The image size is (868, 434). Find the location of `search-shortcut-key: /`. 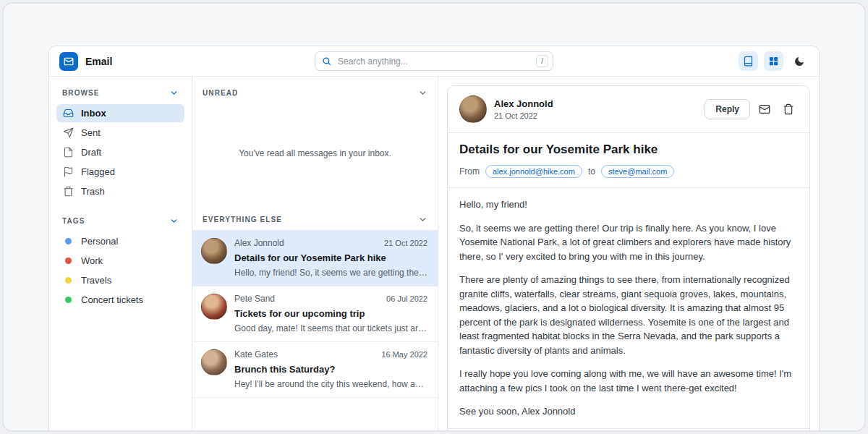

search-shortcut-key: / is located at coordinates (542, 61).